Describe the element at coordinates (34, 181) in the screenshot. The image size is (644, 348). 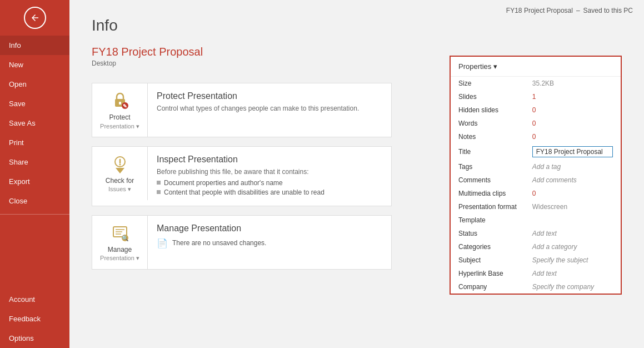
I see `sidebar-item-export: Export` at that location.